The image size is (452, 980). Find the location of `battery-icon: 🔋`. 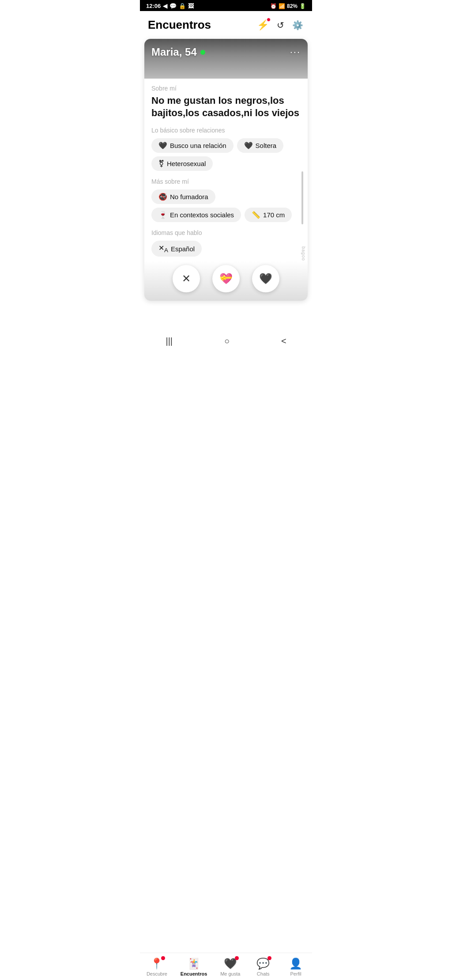

battery-icon: 🔋 is located at coordinates (303, 6).